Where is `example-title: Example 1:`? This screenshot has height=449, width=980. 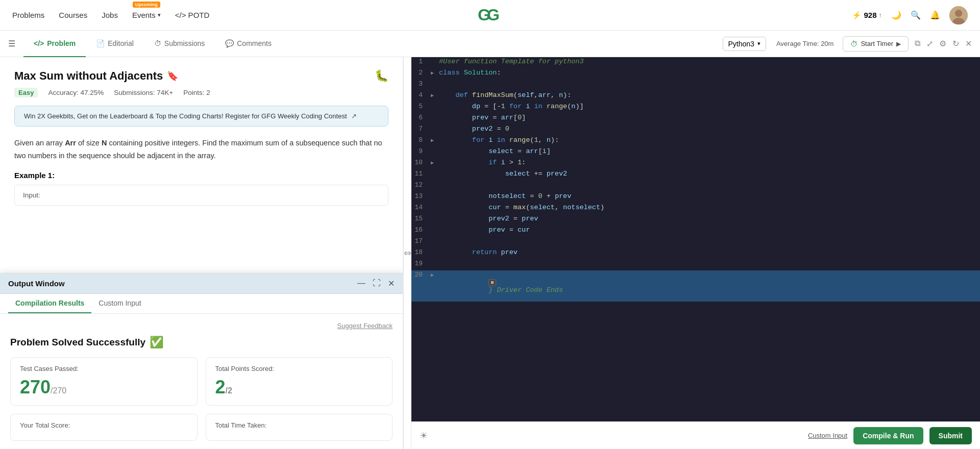 example-title: Example 1: is located at coordinates (201, 176).